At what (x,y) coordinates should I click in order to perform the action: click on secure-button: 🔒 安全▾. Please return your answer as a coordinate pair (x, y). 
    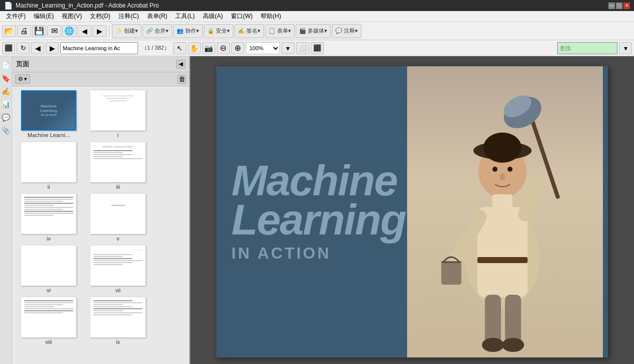
    Looking at the image, I should click on (219, 31).